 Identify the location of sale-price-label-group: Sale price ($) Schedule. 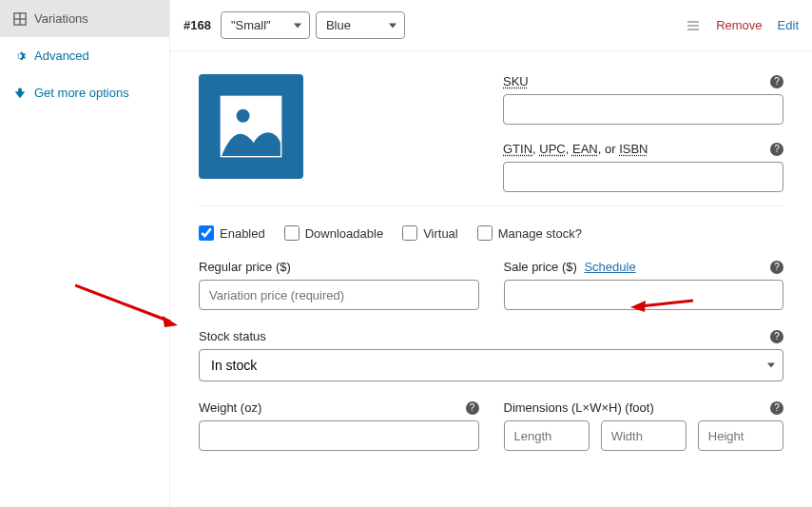
(570, 266).